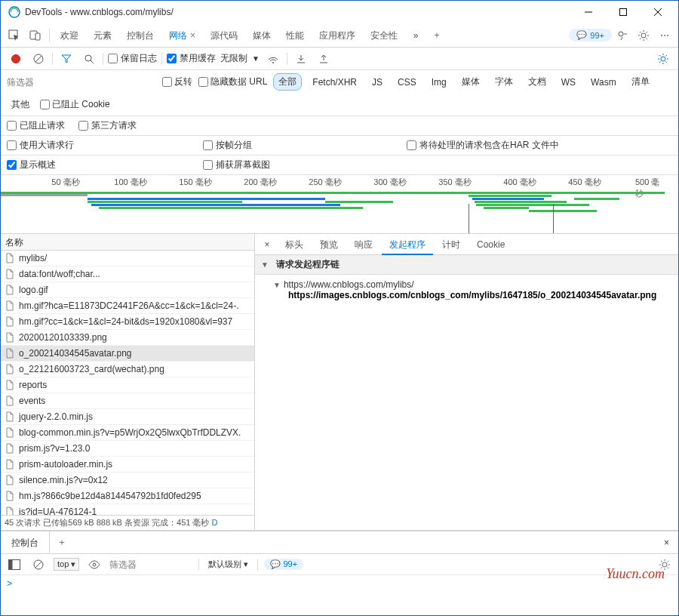  I want to click on drawer-add-tab-button: ＋, so click(62, 542).